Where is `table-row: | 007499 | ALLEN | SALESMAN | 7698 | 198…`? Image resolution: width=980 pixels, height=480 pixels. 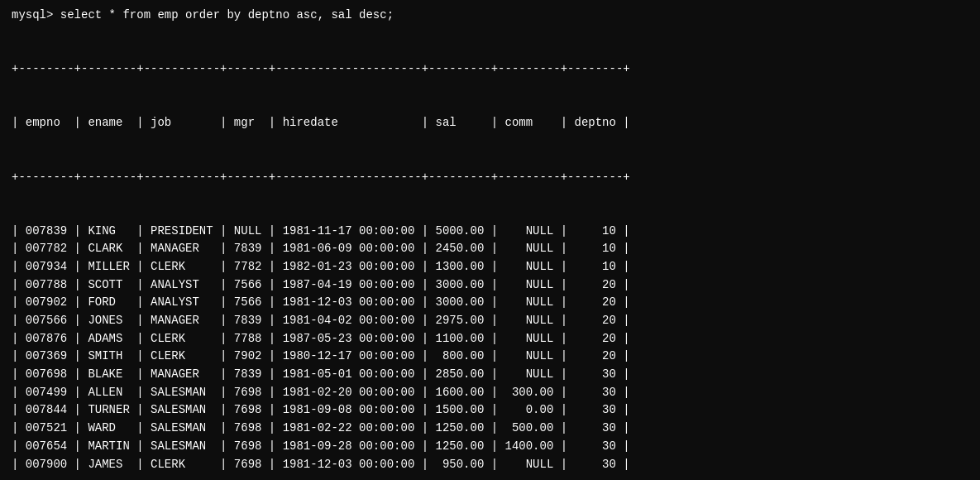
table-row: | 007499 | ALLEN | SALESMAN | 7698 | 198… is located at coordinates (490, 393).